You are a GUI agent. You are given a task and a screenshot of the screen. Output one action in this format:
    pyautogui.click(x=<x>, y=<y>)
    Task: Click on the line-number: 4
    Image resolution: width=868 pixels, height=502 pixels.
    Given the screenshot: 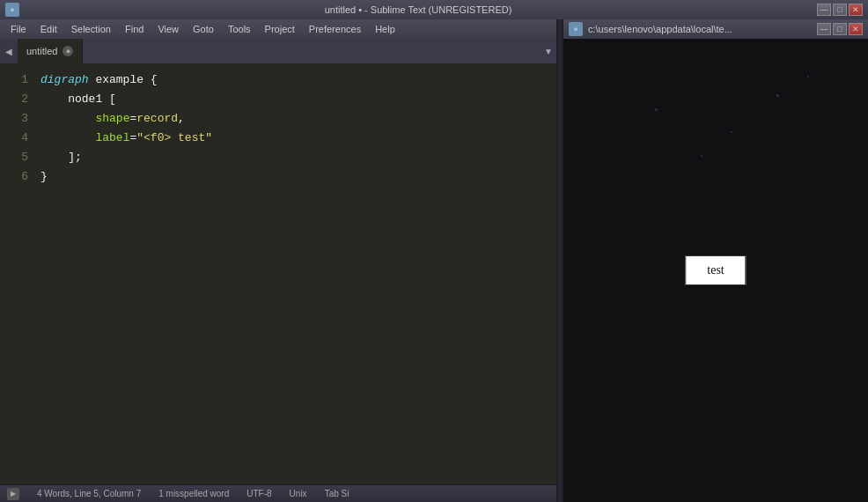 What is the action you would take?
    pyautogui.click(x=14, y=138)
    